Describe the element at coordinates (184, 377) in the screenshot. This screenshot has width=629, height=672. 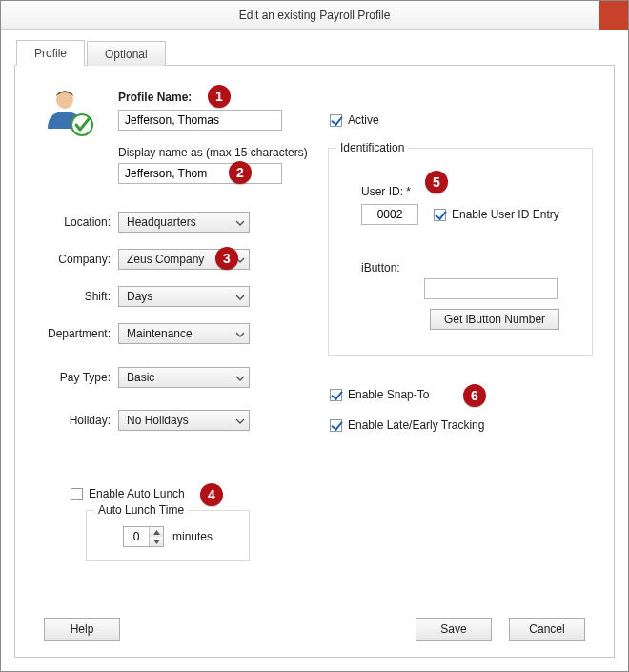
I see `pay-type-select: Basic` at that location.